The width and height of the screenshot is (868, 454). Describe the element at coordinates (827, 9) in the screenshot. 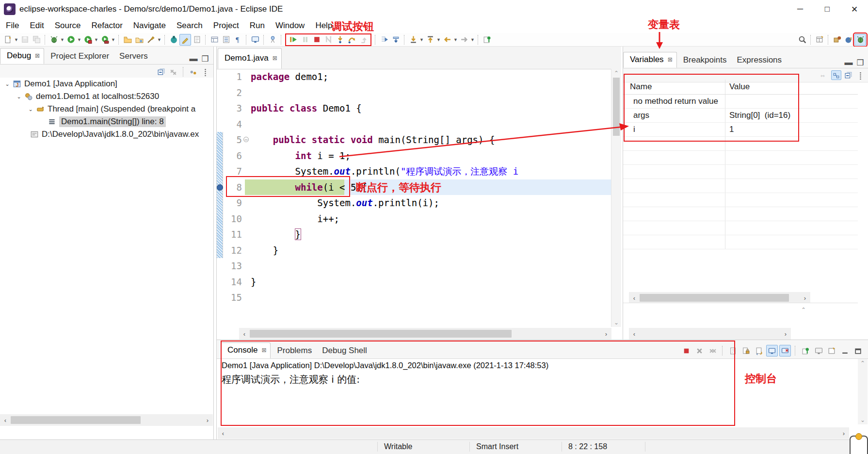

I see `maximize-button: □` at that location.